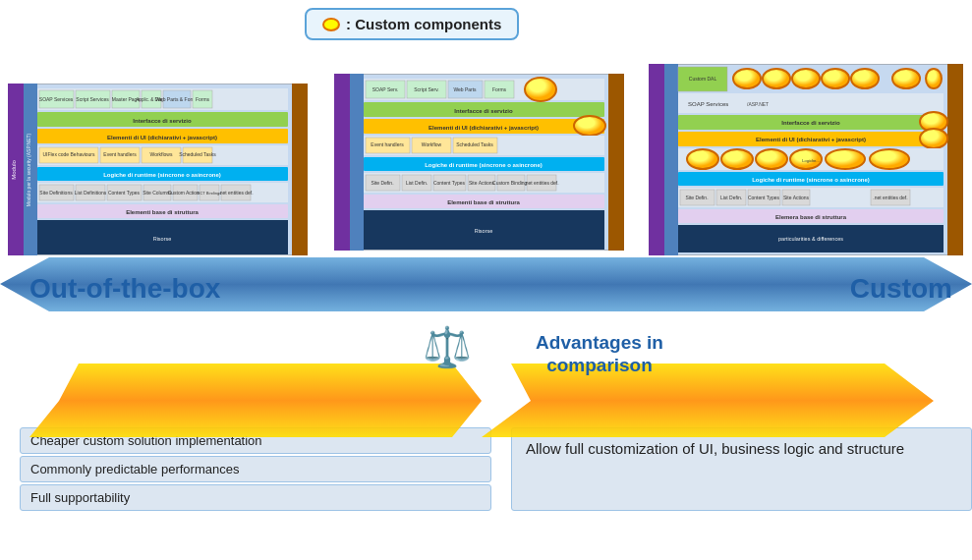 The width and height of the screenshot is (972, 560). What do you see at coordinates (480, 162) in the screenshot?
I see `diagram-mid-svg: SOAP Serv. Script Serv. Web Parts Forms …` at bounding box center [480, 162].